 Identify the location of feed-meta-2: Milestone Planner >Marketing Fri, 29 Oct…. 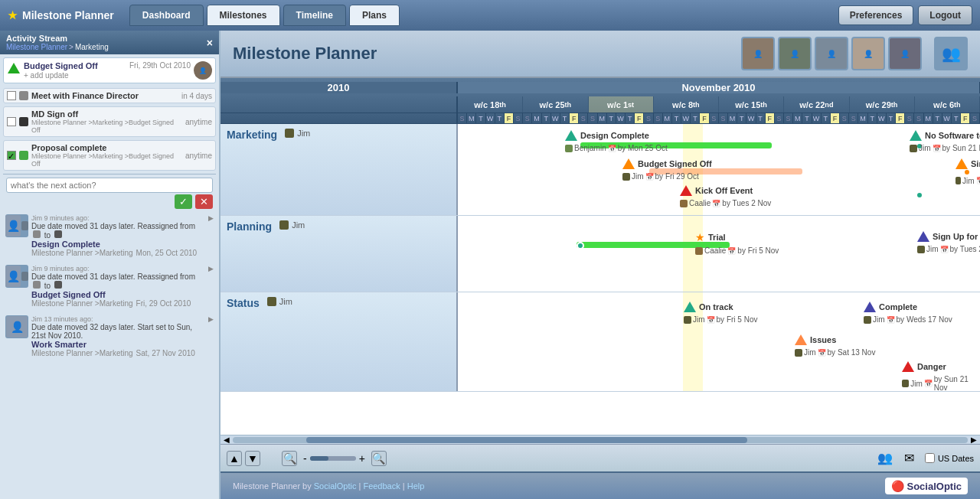
(118, 303).